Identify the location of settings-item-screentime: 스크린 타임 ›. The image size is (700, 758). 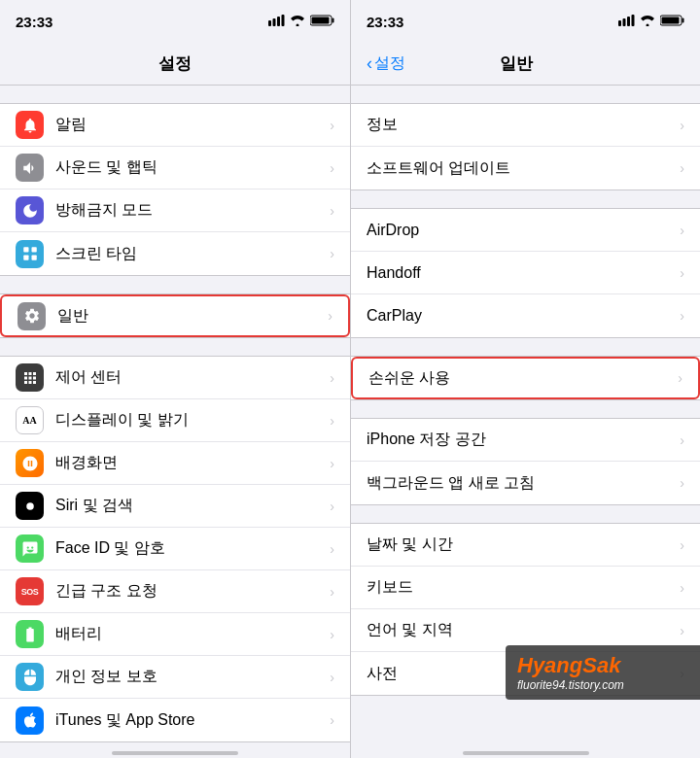
(175, 254).